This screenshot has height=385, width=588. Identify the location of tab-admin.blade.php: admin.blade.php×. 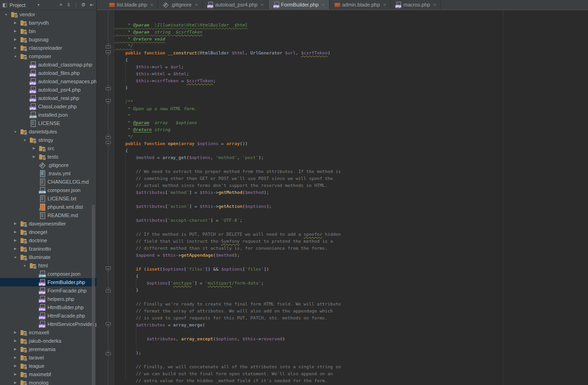
(360, 5).